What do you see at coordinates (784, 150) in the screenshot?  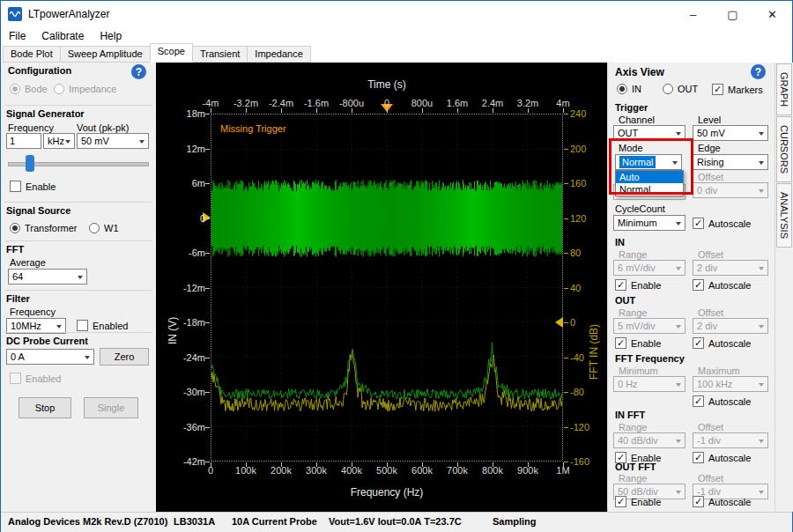 I see `side-tab-cursors: CURSORS` at bounding box center [784, 150].